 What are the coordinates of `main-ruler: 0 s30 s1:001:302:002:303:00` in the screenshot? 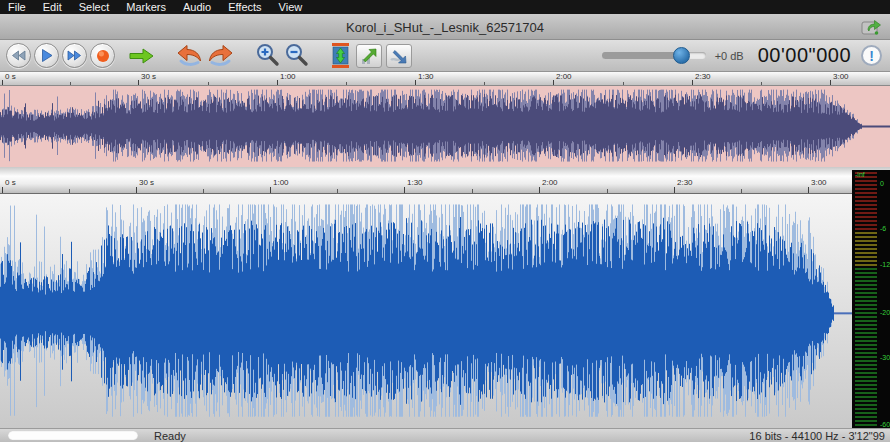 It's located at (445, 180).